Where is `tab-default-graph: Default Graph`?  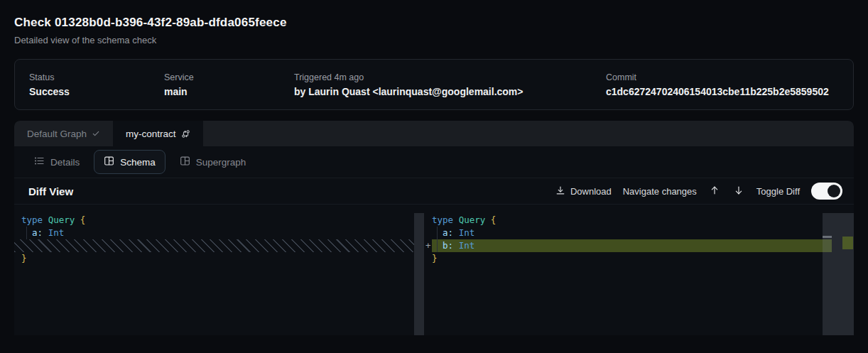
tab-default-graph: Default Graph is located at coordinates (64, 134).